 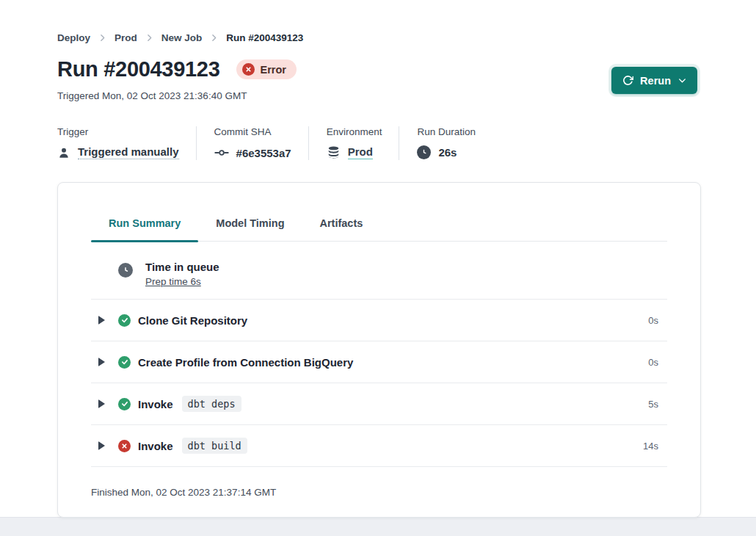 I want to click on status-badge-label: Error, so click(x=273, y=70).